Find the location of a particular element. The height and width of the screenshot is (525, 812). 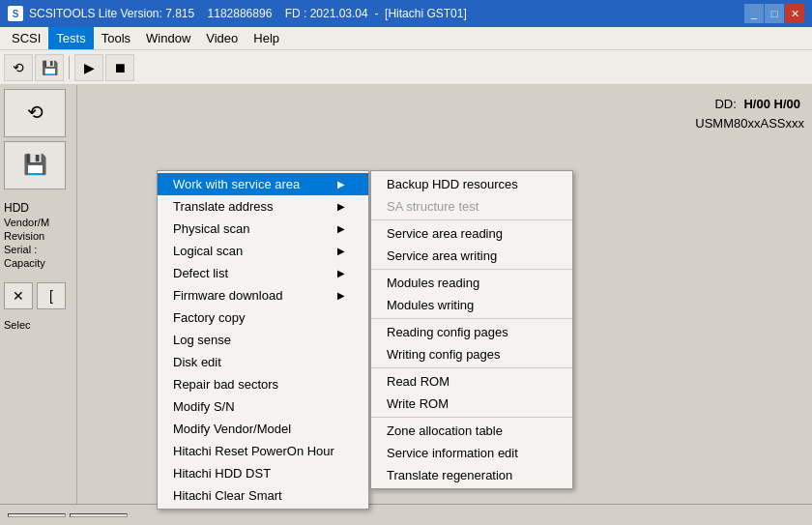

submenu-service-info-edit: Service information edit is located at coordinates (472, 452).